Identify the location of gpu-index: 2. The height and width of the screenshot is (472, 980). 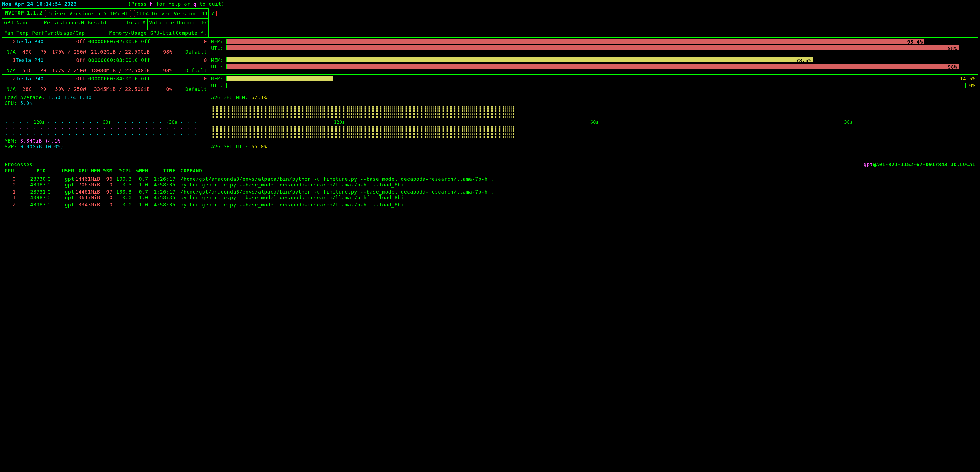
(10, 81).